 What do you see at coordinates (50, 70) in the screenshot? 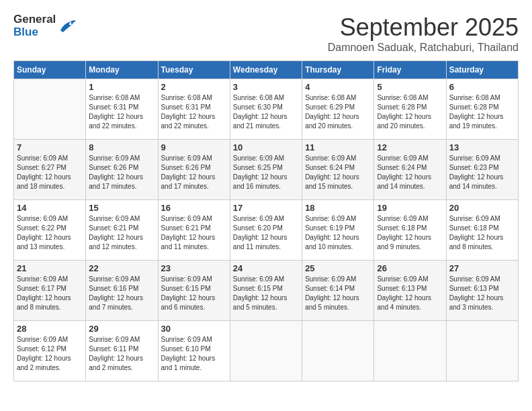
I see `header-cell-sunday: Sunday` at bounding box center [50, 70].